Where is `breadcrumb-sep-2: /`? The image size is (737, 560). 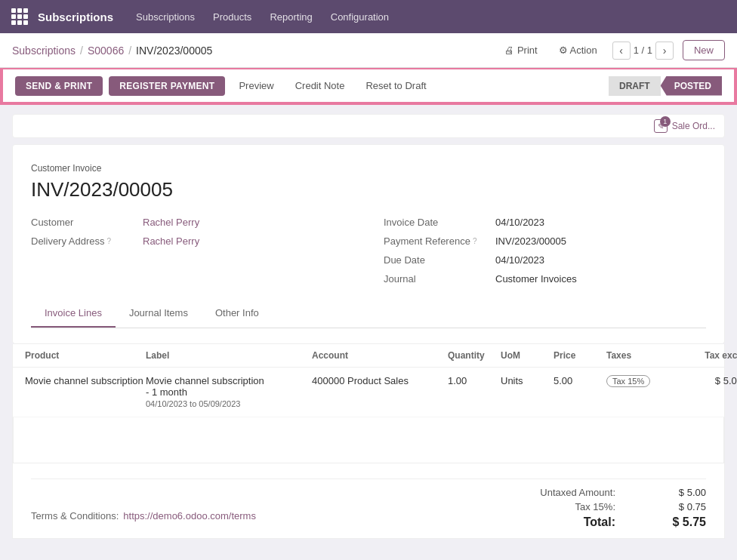
breadcrumb-sep-2: / is located at coordinates (130, 51).